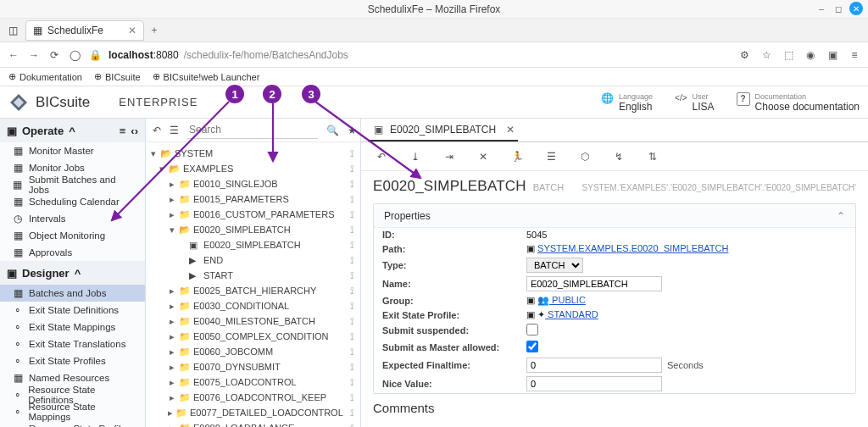 Image resolution: width=868 pixels, height=427 pixels. Describe the element at coordinates (253, 424) in the screenshot. I see `tree-node: ▸📁E0080_LOADBALANCE⟟` at that location.